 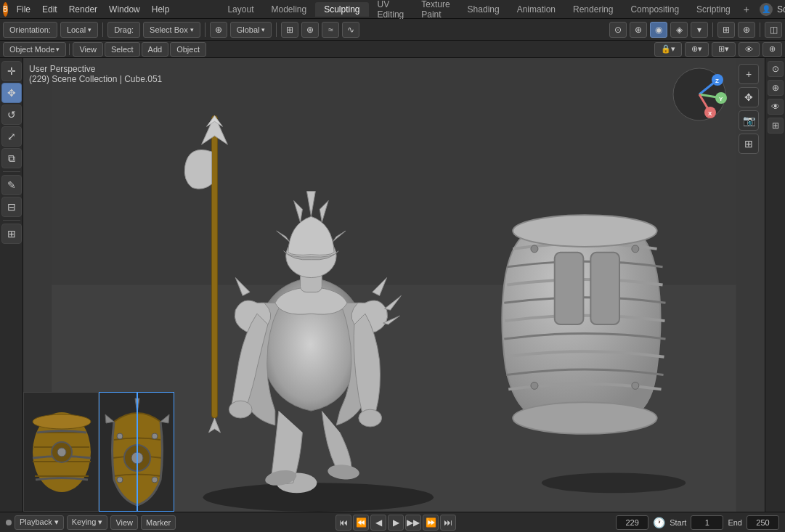 What do you see at coordinates (155, 49) in the screenshot?
I see `add-menu: Add` at bounding box center [155, 49].